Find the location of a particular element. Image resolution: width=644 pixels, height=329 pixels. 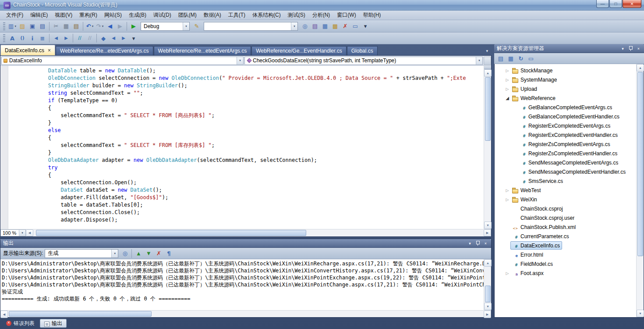

menu-item: 调试(D) is located at coordinates (162, 15).